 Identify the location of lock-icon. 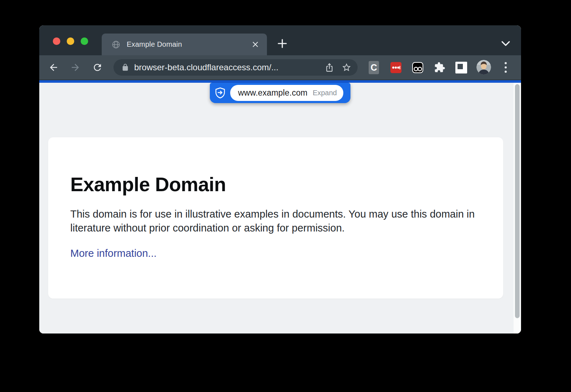
(125, 67).